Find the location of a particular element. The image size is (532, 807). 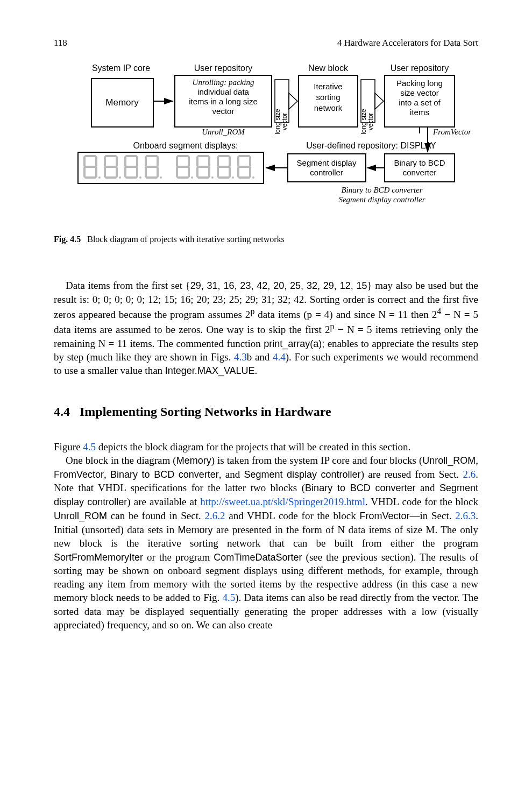

paragraph-2: Figure 4.5 depicts the block diagram for… is located at coordinates (266, 447).